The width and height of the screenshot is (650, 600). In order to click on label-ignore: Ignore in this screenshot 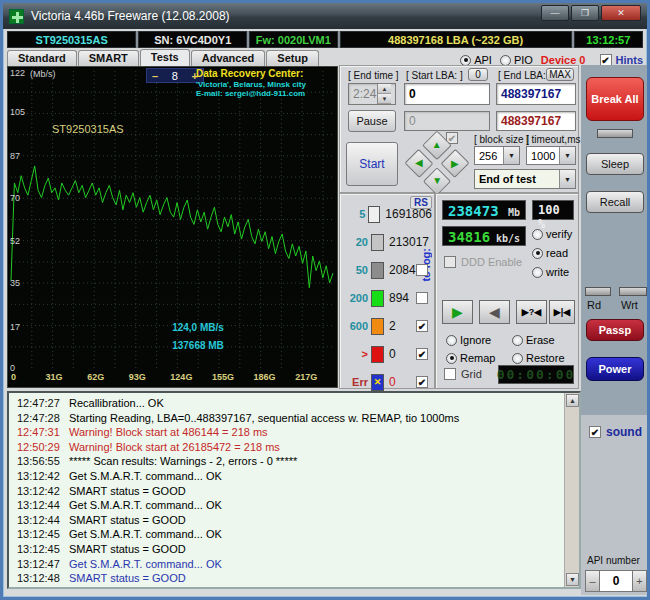, I will do `click(476, 340)`.